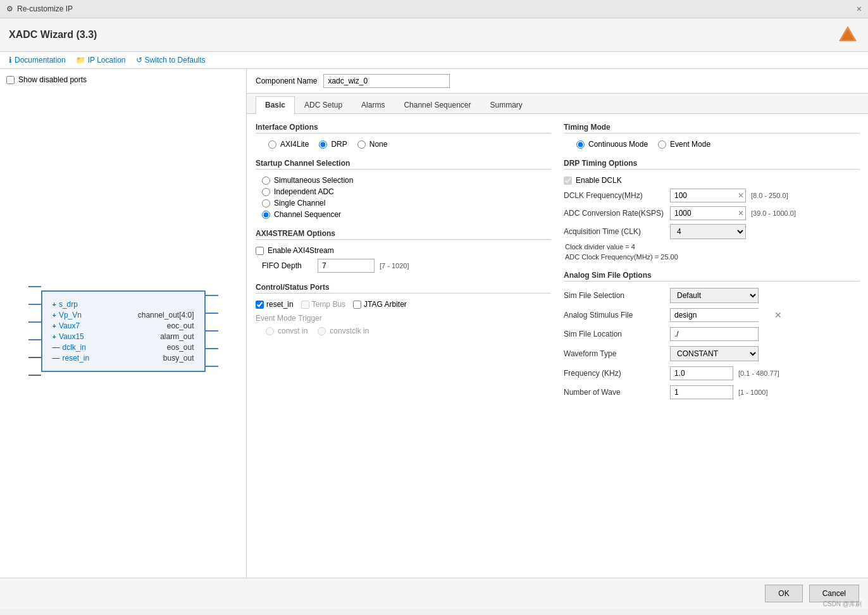 The height and width of the screenshot is (615, 868). Describe the element at coordinates (373, 144) in the screenshot. I see `interface-none: None` at that location.